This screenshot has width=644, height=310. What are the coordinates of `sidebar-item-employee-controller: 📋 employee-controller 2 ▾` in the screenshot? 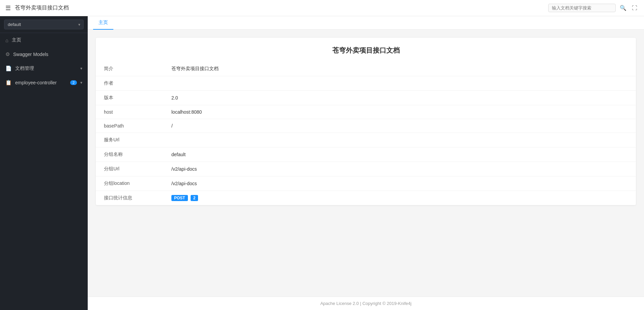 It's located at (44, 83).